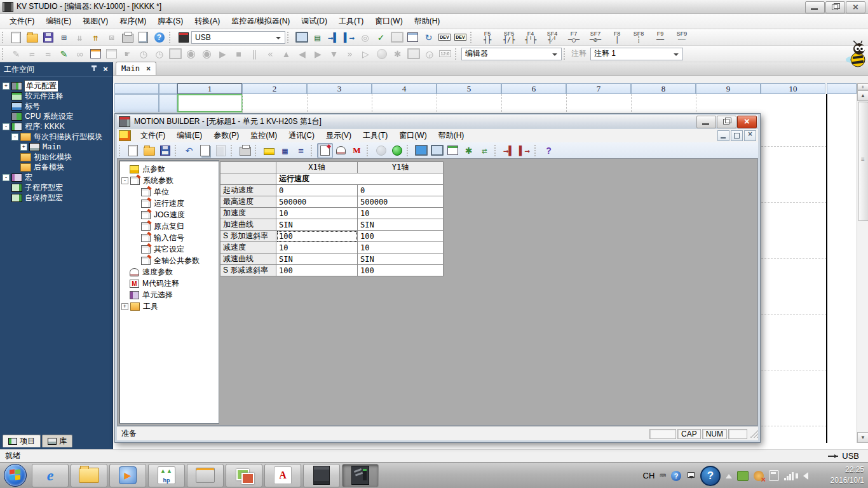  Describe the element at coordinates (451, 136) in the screenshot. I see `mb-menu-help: 帮助(H)` at that location.